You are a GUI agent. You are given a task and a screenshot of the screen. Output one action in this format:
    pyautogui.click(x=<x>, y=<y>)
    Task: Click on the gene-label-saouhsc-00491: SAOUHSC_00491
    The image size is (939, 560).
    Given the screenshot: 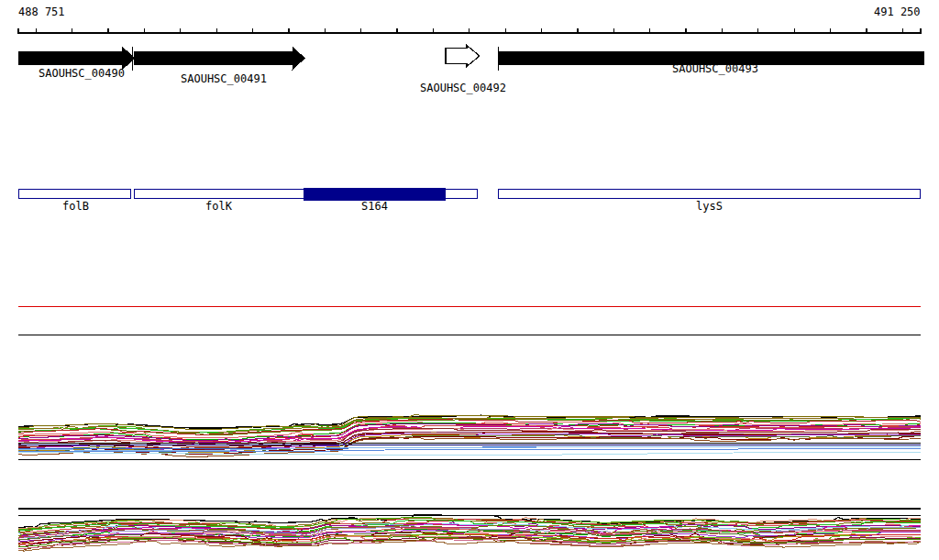 What is the action you would take?
    pyautogui.click(x=224, y=79)
    